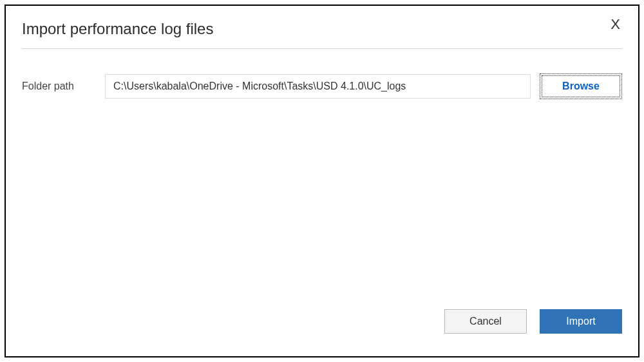  I want to click on cancel-button: Cancel, so click(486, 321).